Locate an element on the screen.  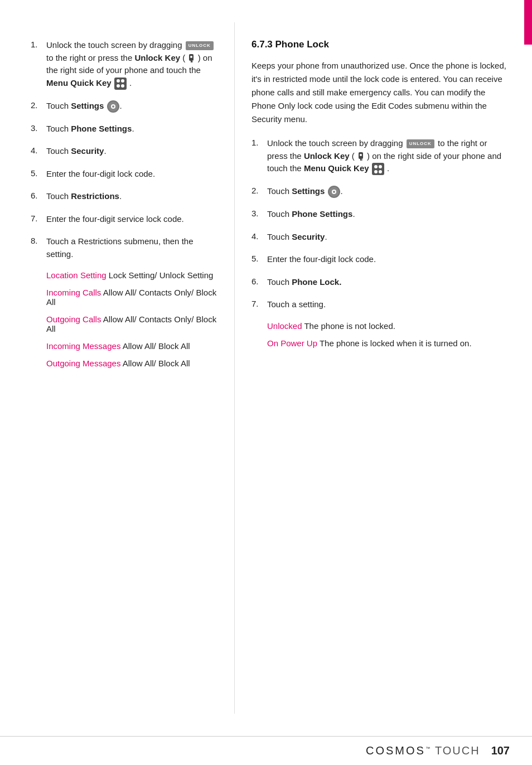
left-step-4: 4. Touch Security. is located at coordinates (124, 152).